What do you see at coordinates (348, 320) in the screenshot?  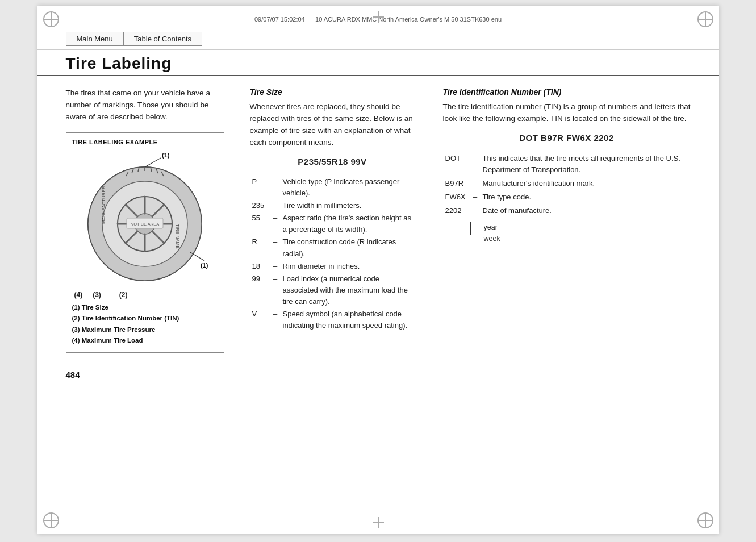 I see `row-desc: Speed symbol (an alphabetical code indic…` at bounding box center [348, 320].